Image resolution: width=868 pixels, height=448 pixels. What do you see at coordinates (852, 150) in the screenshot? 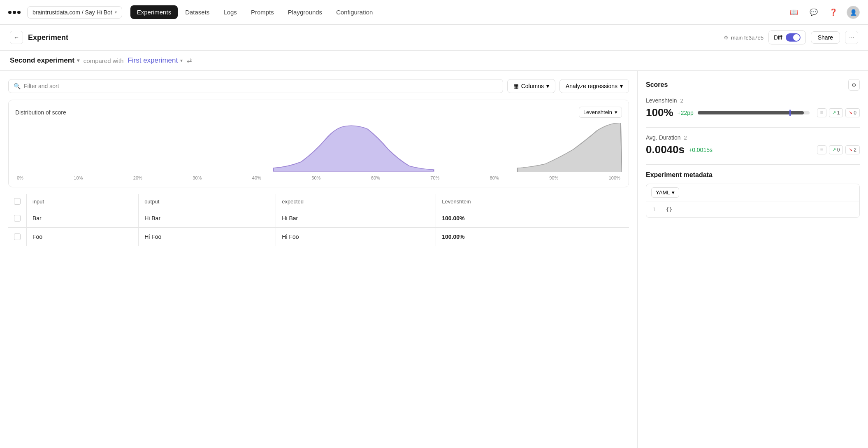
I see `score-down-button-2: ↘ 2` at bounding box center [852, 150].